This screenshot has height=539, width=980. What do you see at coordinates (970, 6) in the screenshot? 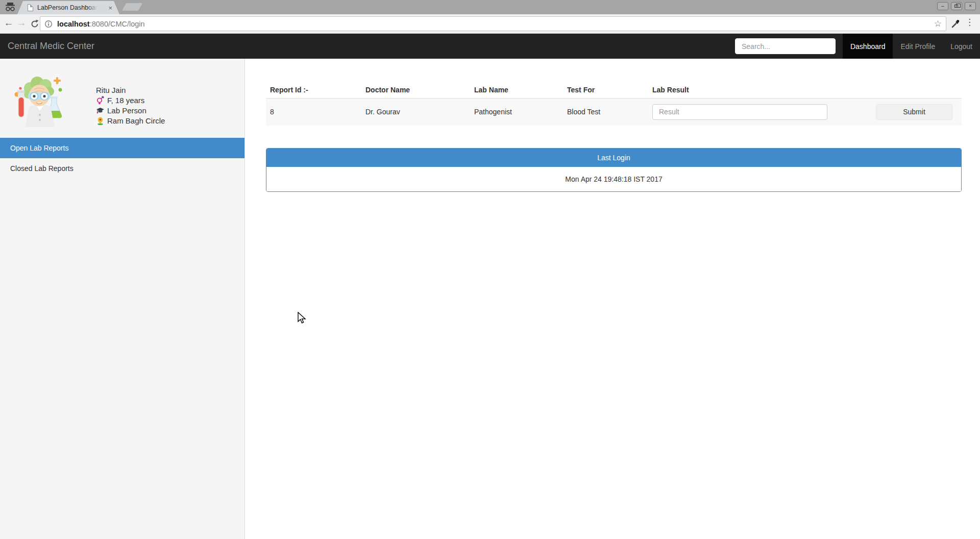
I see `close-button: ×` at bounding box center [970, 6].